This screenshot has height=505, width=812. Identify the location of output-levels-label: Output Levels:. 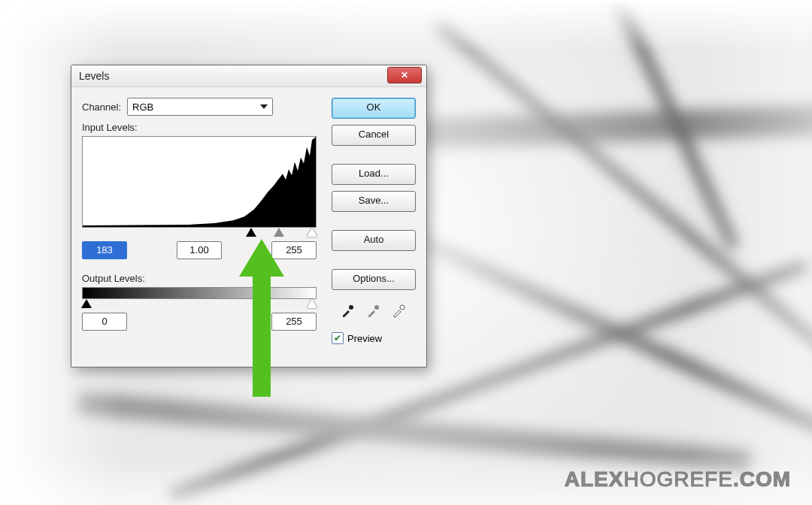
(199, 278).